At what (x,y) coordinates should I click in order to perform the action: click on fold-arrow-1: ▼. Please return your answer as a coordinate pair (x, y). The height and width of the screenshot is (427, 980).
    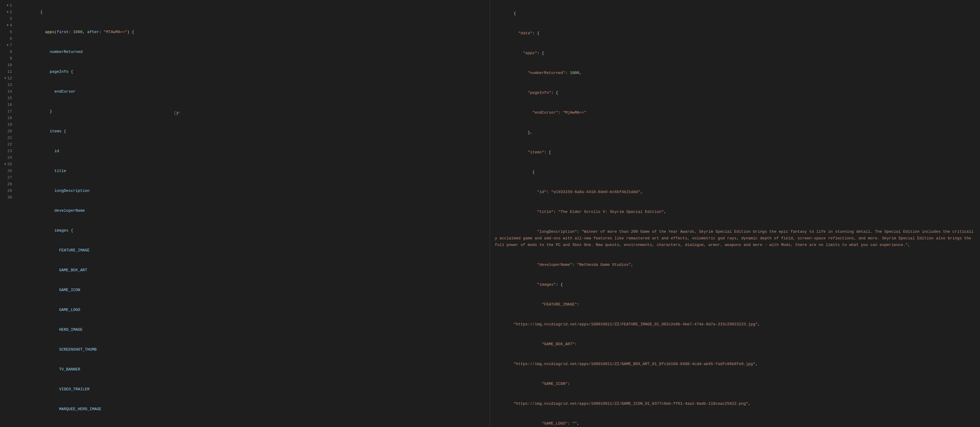
    Looking at the image, I should click on (8, 6).